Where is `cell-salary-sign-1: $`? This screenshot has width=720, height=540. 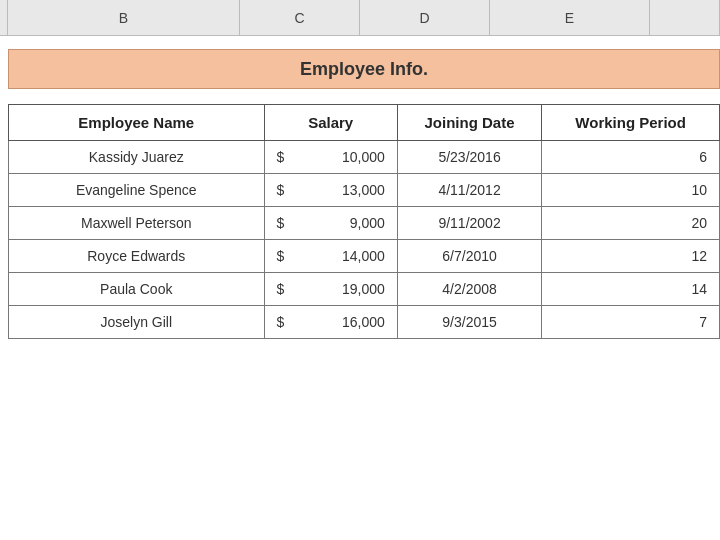 cell-salary-sign-1: $ is located at coordinates (281, 190).